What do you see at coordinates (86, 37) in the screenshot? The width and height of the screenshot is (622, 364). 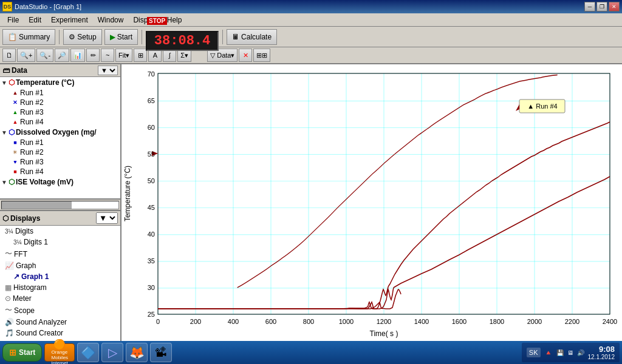 I see `setup-label: Setup` at bounding box center [86, 37].